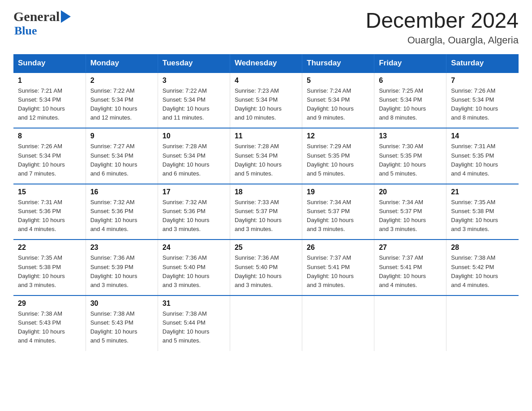  What do you see at coordinates (49, 81) in the screenshot?
I see `day-number: 1` at bounding box center [49, 81].